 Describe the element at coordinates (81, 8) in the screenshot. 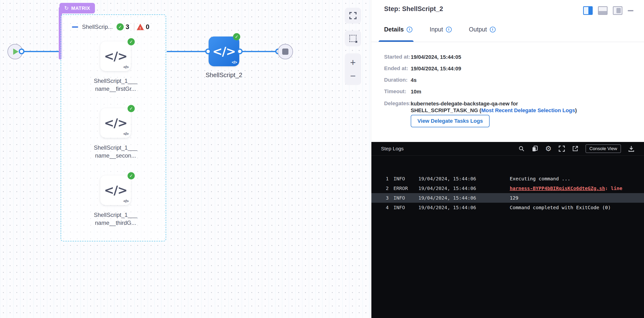

I see `matrix-badge-label: MATRIX` at that location.